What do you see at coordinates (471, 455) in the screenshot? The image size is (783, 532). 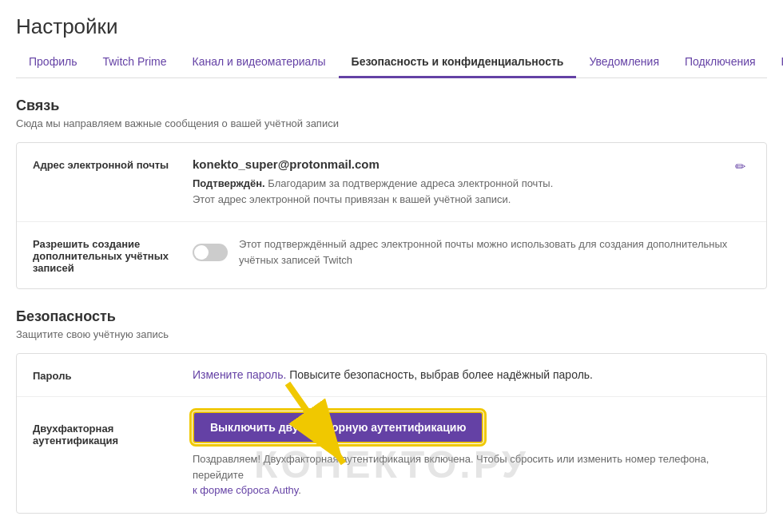 I see `two-factor-value: Выключить двухфакторную аутентификацию П…` at bounding box center [471, 455].